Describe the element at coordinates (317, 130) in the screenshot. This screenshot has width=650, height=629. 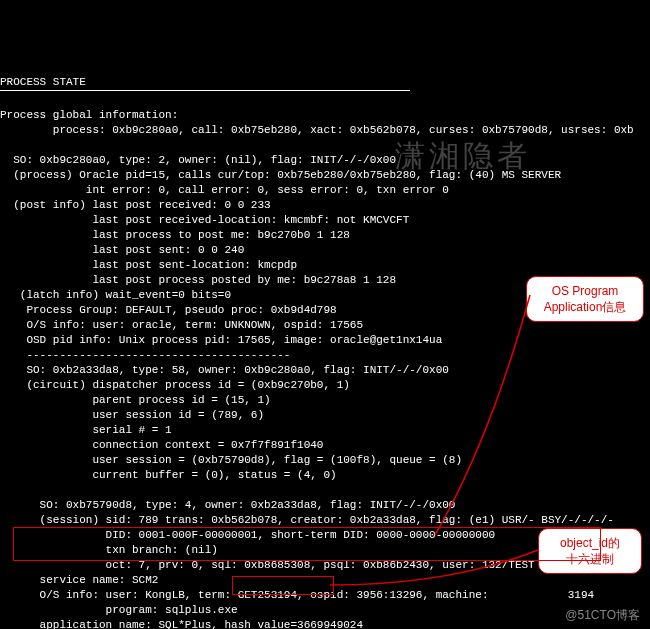
I see `global-process: process: 0xb9c280a0, call: 0xb75eb280, x…` at that location.